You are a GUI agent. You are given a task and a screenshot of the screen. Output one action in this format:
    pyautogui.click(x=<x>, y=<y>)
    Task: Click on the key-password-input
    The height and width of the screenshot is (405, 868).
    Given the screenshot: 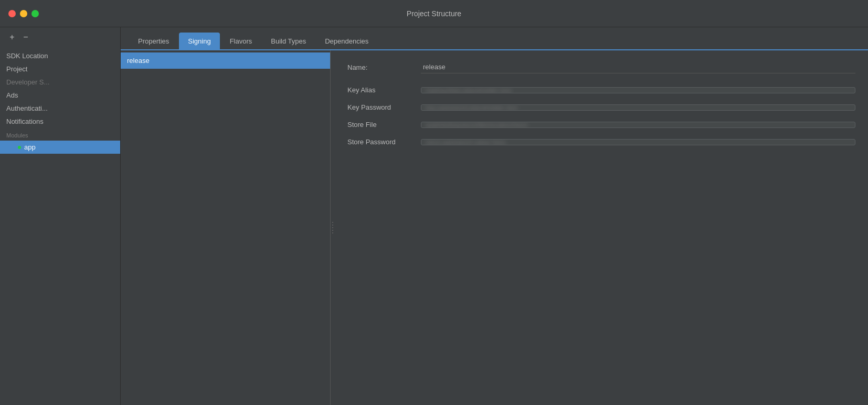 What is the action you would take?
    pyautogui.click(x=638, y=108)
    